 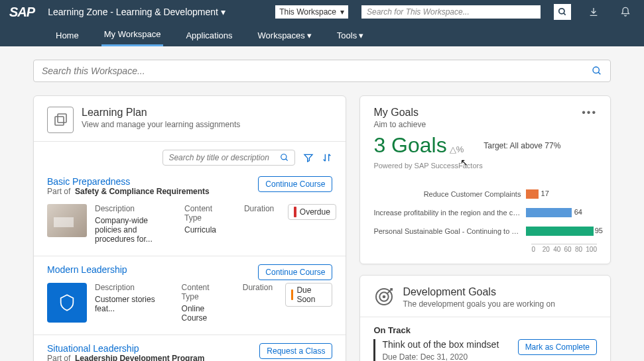 I want to click on tick: 80, so click(x=580, y=249).